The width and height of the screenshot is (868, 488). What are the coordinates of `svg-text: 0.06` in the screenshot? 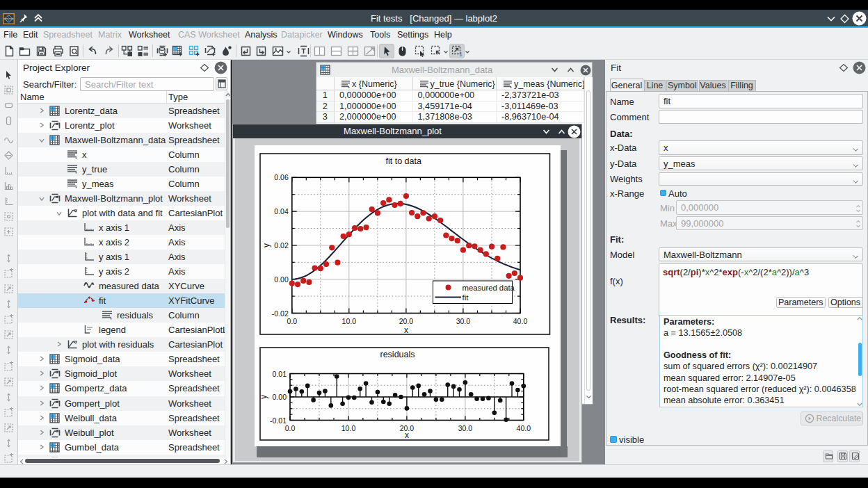 It's located at (281, 177).